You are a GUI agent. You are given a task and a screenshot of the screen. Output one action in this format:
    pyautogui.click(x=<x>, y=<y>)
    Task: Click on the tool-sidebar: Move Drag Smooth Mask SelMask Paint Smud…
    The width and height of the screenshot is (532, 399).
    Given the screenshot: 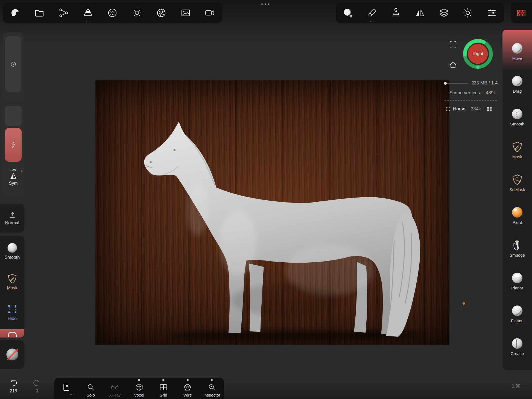 What is the action you would take?
    pyautogui.click(x=517, y=200)
    